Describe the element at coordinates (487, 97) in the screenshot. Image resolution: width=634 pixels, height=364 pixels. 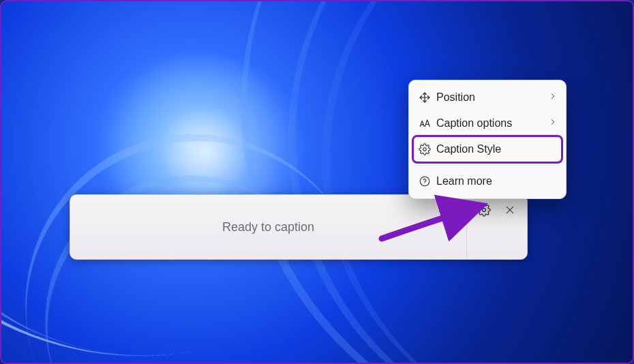
I see `menu-item-position: Position` at that location.